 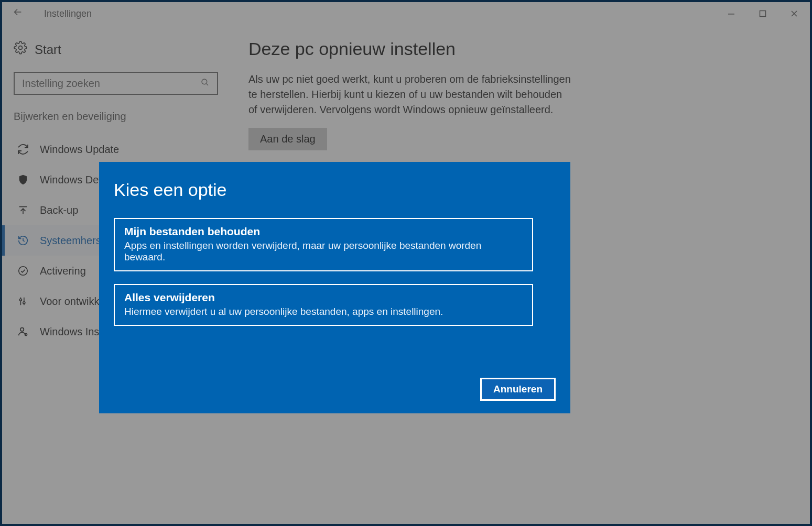 I want to click on dialog-footer: Annuleren, so click(x=518, y=389).